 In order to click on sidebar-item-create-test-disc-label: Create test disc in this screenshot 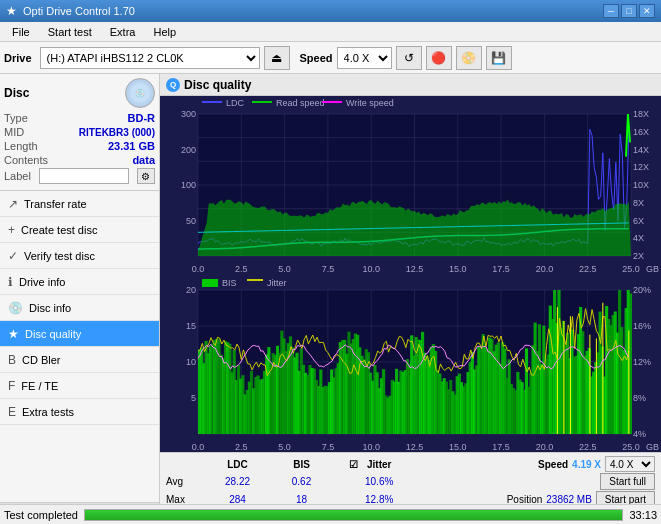, I will do `click(59, 230)`.